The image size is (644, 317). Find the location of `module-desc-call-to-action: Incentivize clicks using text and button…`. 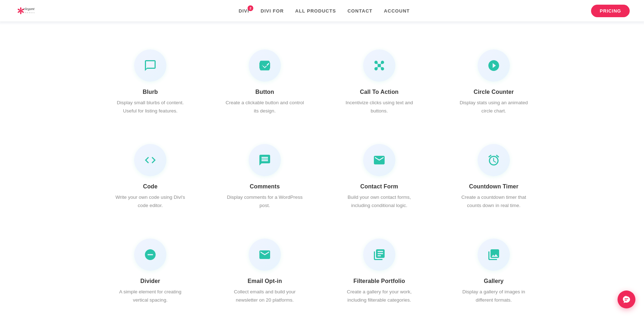

module-desc-call-to-action: Incentivize clicks using text and button… is located at coordinates (379, 107).